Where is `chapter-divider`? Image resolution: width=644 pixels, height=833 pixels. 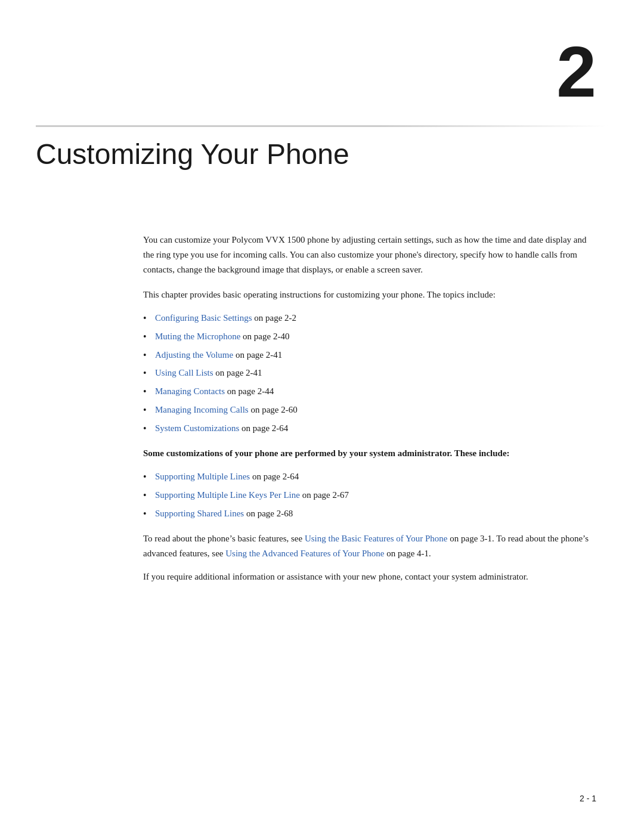 chapter-divider is located at coordinates (322, 126).